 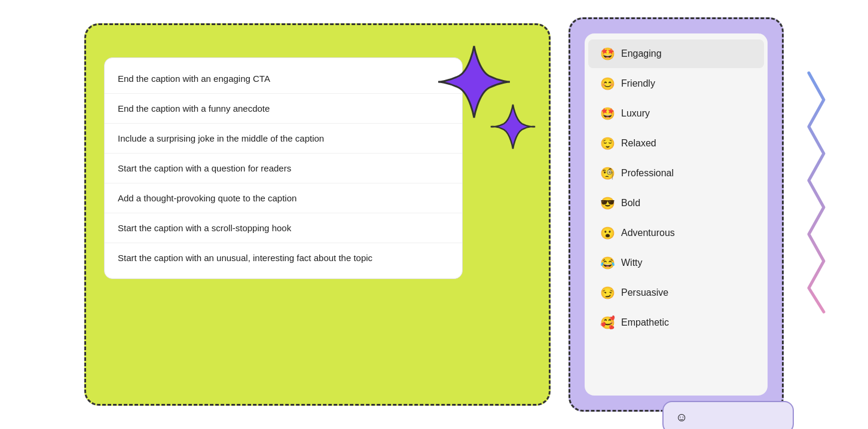 What do you see at coordinates (676, 203) in the screenshot?
I see `tone-item: 😎Bold` at bounding box center [676, 203].